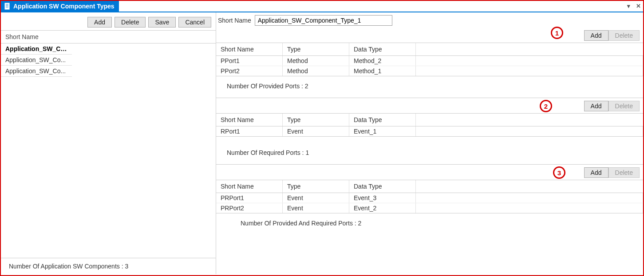 Image resolution: width=644 pixels, height=276 pixels. I want to click on cell-datatype: Method_1, so click(383, 71).